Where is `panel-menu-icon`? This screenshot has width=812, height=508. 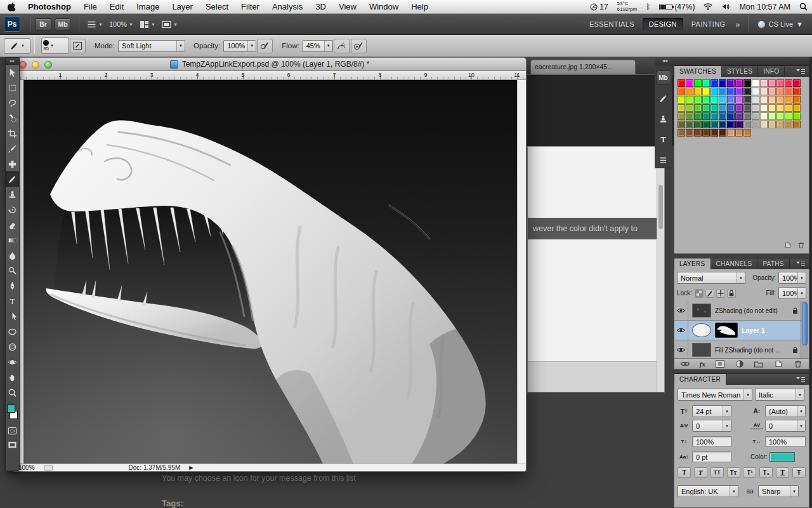
panel-menu-icon is located at coordinates (801, 264).